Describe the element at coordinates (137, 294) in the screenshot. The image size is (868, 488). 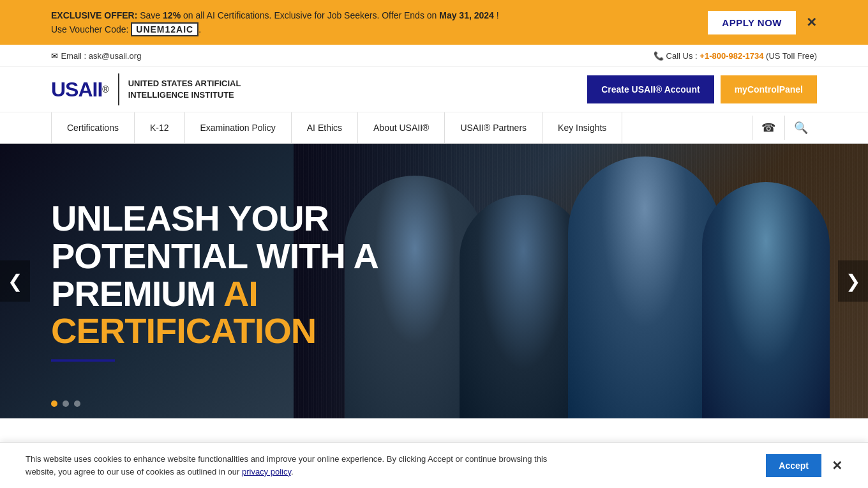
I see `hero-line3-prefix: PREMIUM` at that location.